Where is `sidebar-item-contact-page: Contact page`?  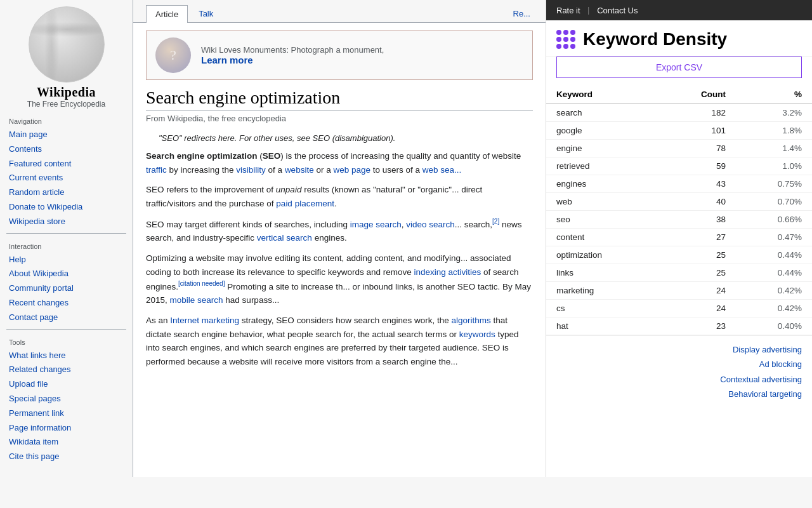
sidebar-item-contact-page: Contact page is located at coordinates (66, 318).